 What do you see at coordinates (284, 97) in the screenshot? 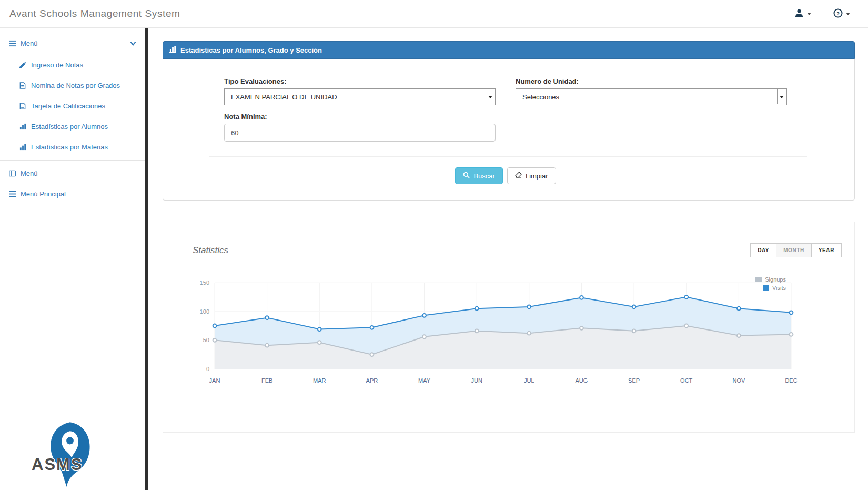
I see `tipo-evaluaciones-value: EXAMEN PARCIAL O DE UNIDAD` at bounding box center [284, 97].